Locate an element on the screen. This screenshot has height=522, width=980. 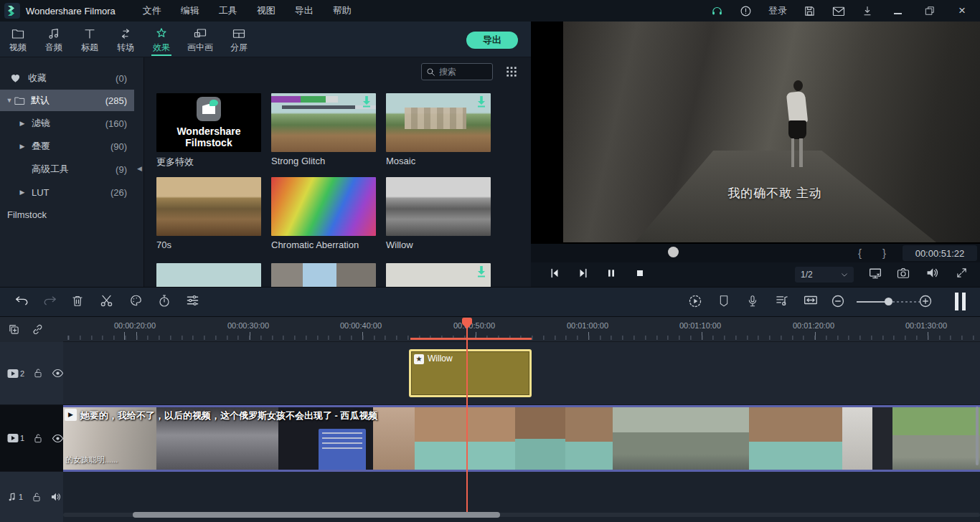
horizontal-scrollbar-thumb is located at coordinates (316, 515).